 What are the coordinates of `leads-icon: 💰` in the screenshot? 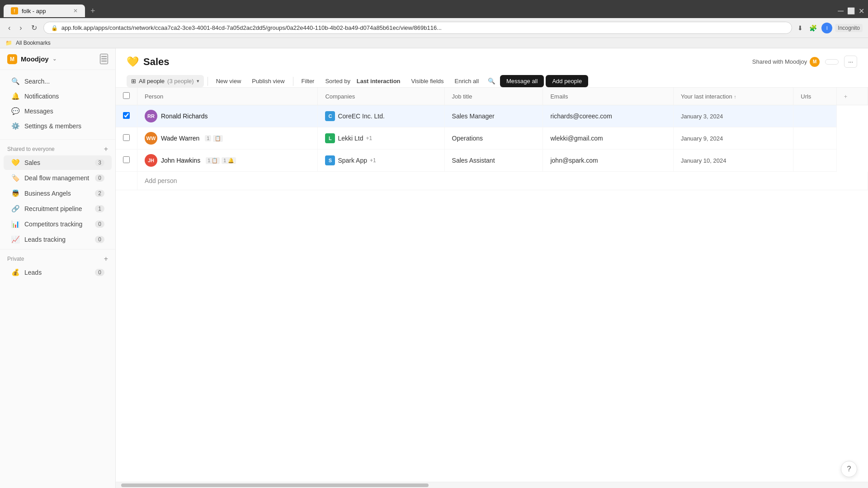 It's located at (15, 272).